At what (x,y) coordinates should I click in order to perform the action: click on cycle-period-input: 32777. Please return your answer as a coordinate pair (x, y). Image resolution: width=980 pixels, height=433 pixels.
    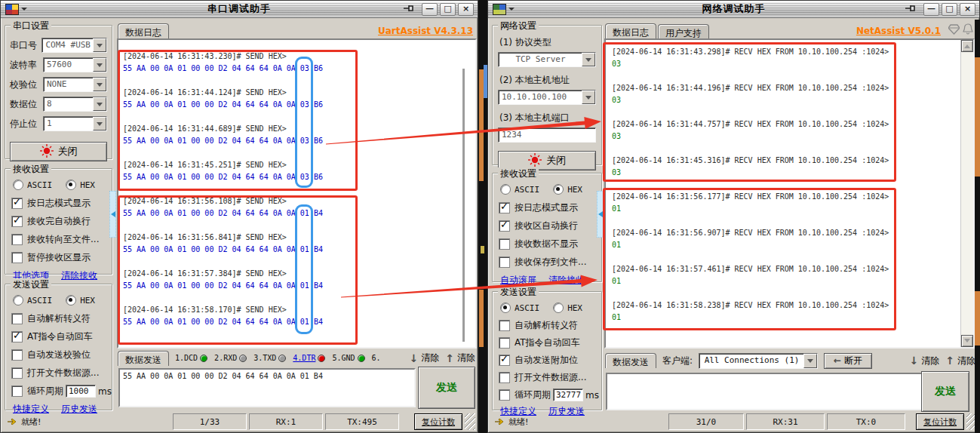
    Looking at the image, I should click on (568, 395).